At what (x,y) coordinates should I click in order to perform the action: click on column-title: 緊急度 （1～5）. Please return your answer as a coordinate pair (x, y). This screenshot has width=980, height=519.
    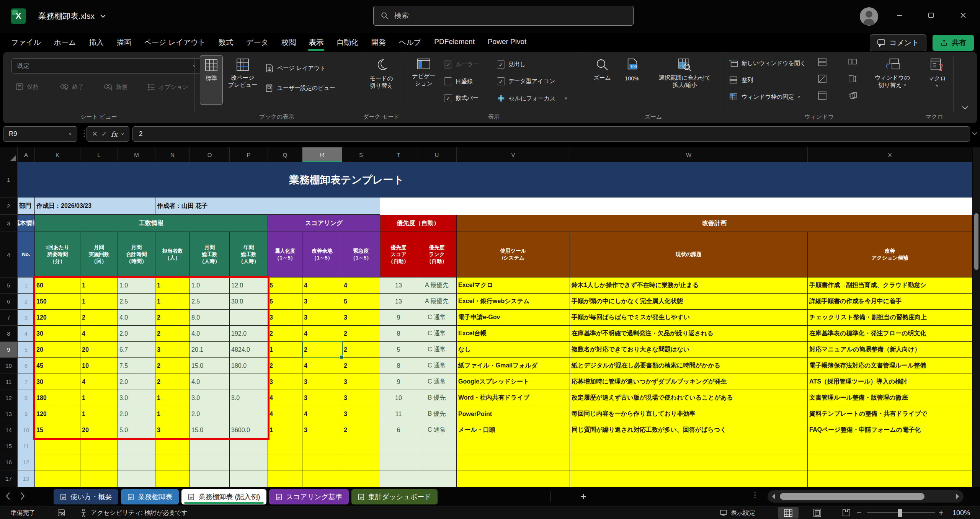
    Looking at the image, I should click on (361, 255).